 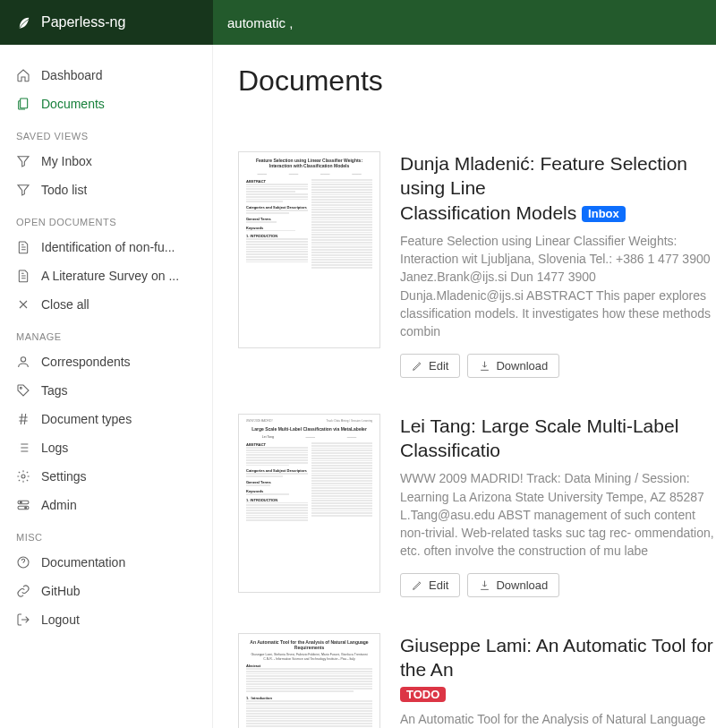 What do you see at coordinates (23, 419) in the screenshot?
I see `hash-icon` at bounding box center [23, 419].